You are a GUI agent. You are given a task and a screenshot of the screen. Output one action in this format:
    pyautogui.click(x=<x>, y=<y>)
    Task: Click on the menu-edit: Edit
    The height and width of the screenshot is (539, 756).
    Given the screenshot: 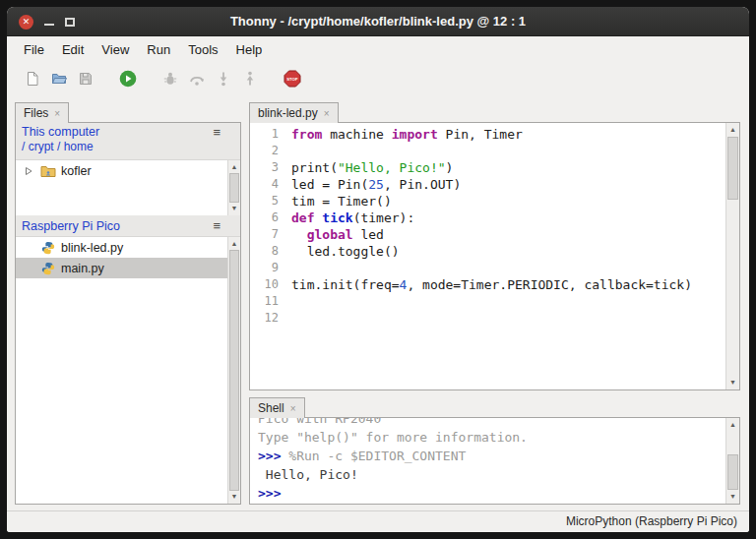 What is the action you would take?
    pyautogui.click(x=73, y=49)
    